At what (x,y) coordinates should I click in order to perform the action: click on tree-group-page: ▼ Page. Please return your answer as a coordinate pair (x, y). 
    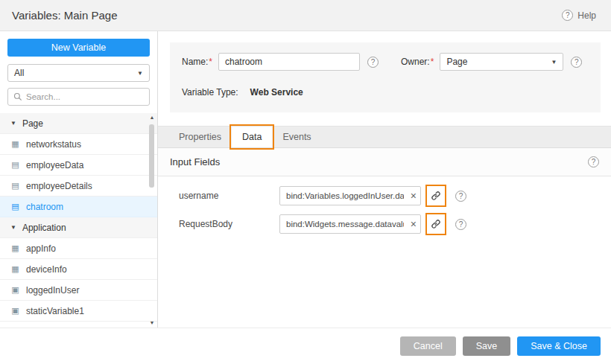
    Looking at the image, I should click on (79, 124).